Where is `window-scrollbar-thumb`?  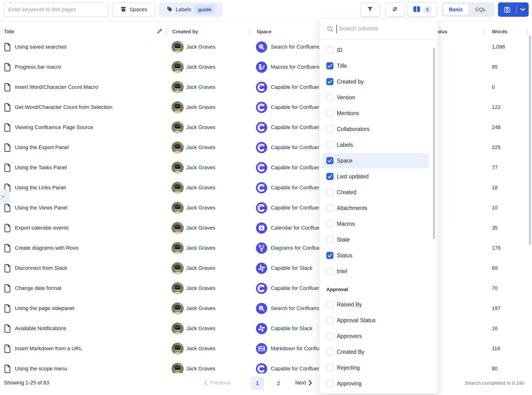
window-scrollbar-thumb is located at coordinates (530, 140).